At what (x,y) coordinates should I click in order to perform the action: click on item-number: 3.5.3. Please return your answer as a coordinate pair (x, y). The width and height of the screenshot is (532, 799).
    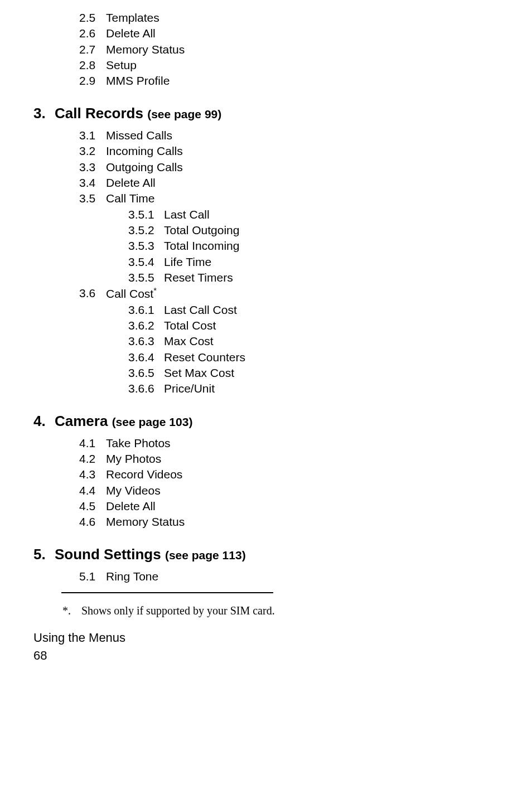
    Looking at the image, I should click on (146, 246).